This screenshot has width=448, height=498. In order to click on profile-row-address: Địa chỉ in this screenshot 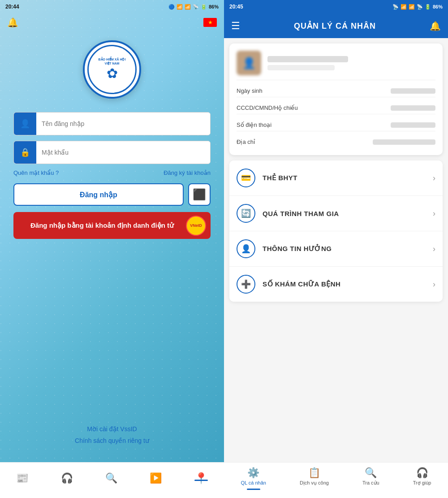, I will do `click(336, 142)`.